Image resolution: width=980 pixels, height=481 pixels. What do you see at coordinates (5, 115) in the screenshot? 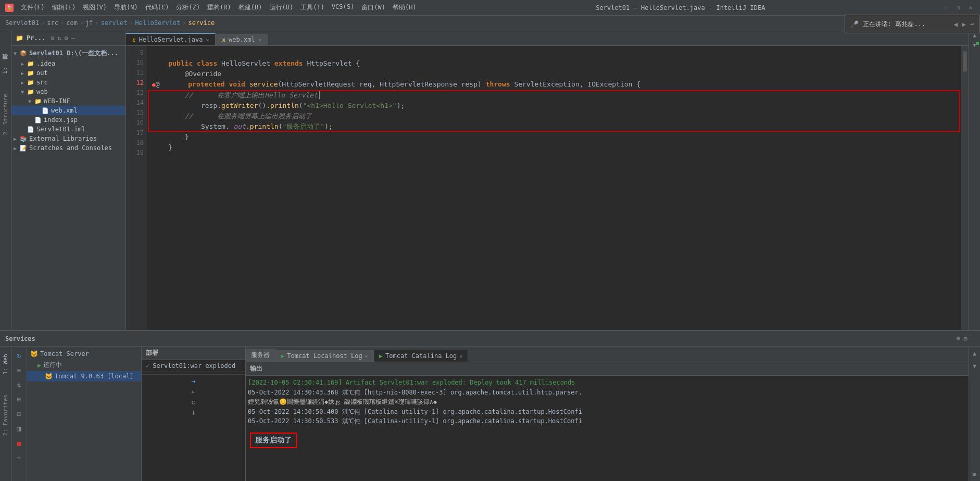
I see `sidebar-tab-structure: 2: Structure` at bounding box center [5, 115].